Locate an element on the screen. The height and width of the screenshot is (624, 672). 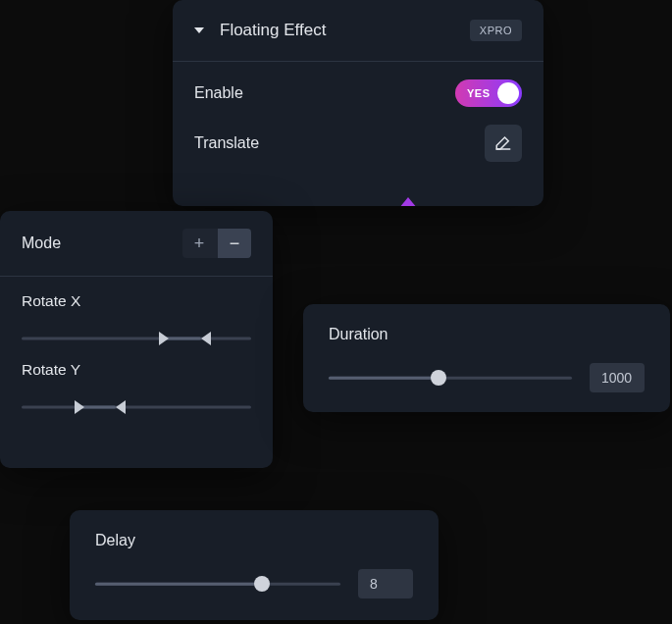
rotate-x-section: Rotate X is located at coordinates (136, 311).